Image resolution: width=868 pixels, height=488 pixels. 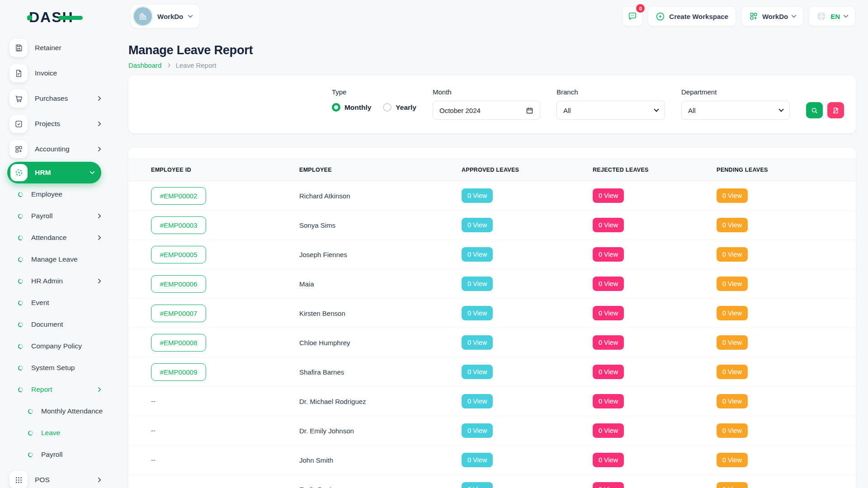 What do you see at coordinates (492, 372) in the screenshot?
I see `table-row: #EMP00009 Shafira Barnes 0 View 0 View 0…` at bounding box center [492, 372].